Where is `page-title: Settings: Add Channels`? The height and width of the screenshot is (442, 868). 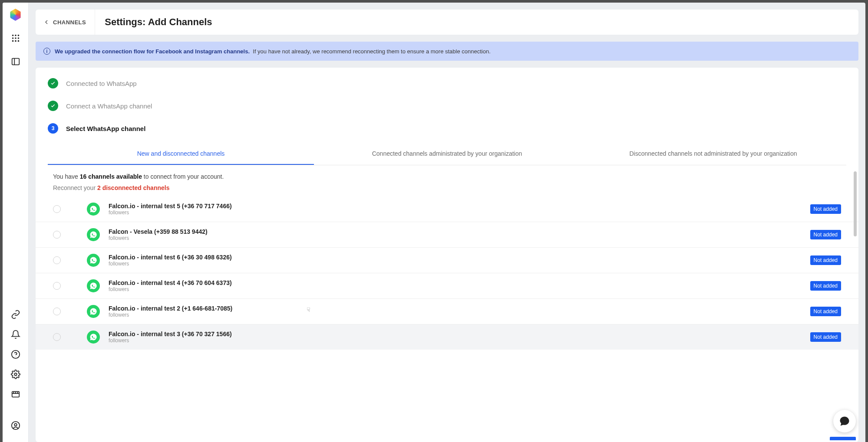
page-title: Settings: Add Channels is located at coordinates (154, 22).